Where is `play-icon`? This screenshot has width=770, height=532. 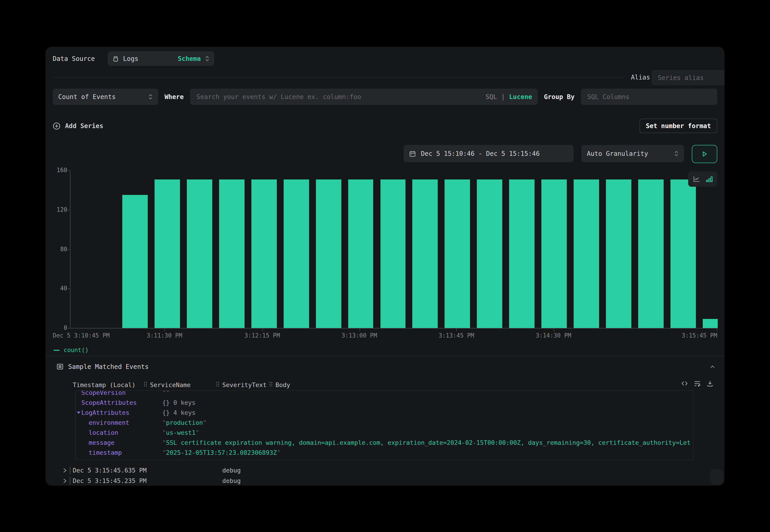
play-icon is located at coordinates (705, 154).